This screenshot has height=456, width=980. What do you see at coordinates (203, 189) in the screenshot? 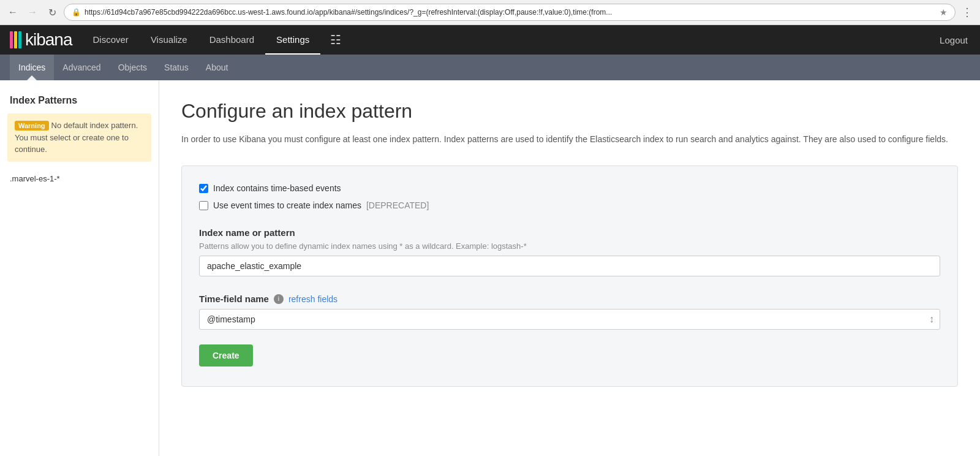
I see `time-based-checkbox` at bounding box center [203, 189].